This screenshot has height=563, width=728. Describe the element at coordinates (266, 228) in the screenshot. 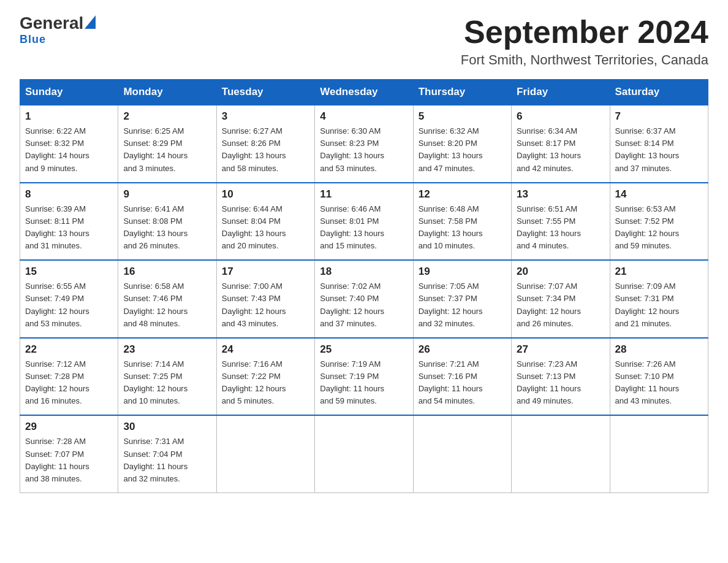

I see `day-info: Sunrise: 6:44 AM Sunset: 8:04 PM Dayligh…` at that location.